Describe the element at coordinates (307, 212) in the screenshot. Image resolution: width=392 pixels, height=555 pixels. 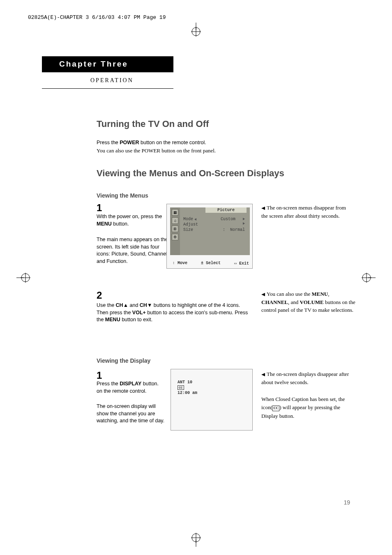
I see `side-note: The on-screen menus disappear from the s…` at that location.